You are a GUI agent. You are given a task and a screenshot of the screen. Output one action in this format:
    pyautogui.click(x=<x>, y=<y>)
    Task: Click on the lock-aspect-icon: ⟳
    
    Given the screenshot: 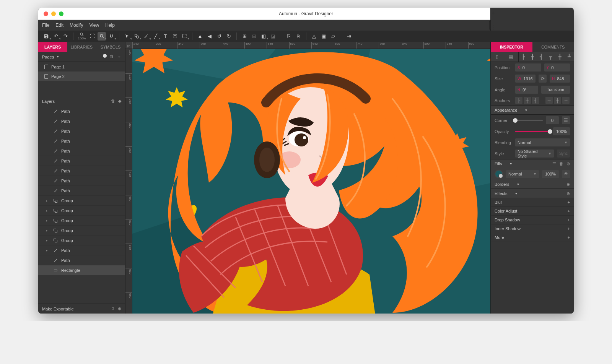 What is the action you would take?
    pyautogui.click(x=542, y=79)
    